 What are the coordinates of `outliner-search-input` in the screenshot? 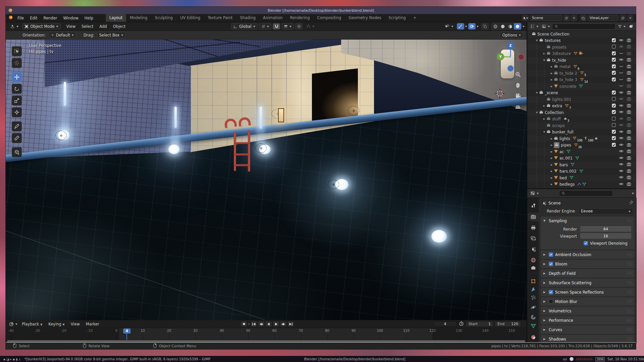 It's located at (584, 26).